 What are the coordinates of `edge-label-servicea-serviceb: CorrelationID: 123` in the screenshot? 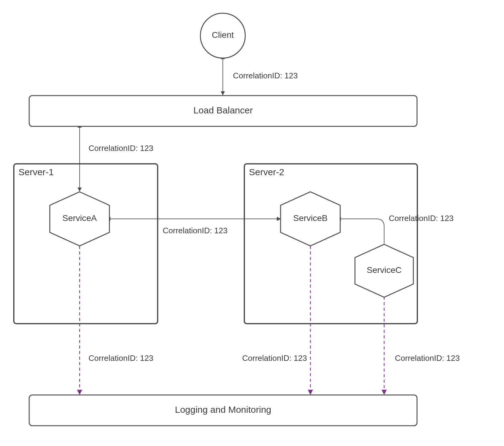 It's located at (195, 231).